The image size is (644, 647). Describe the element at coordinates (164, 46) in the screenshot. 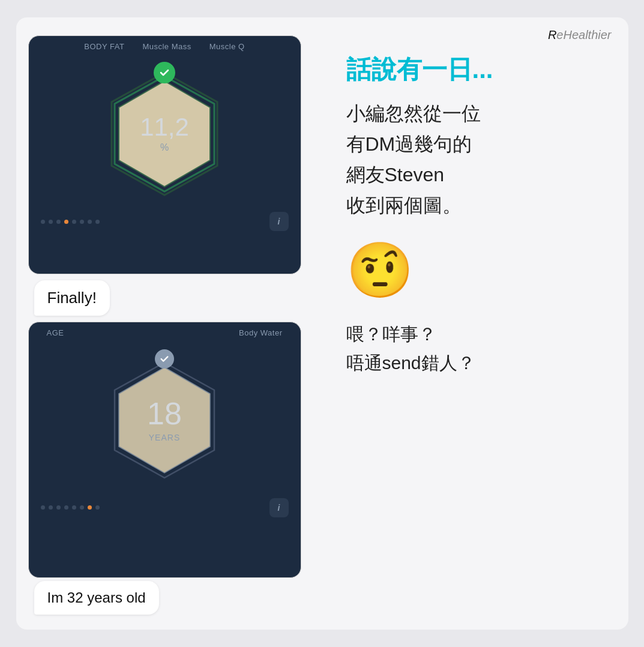

I see `screenshot-header-1: BODY FAT Muscle Mass Muscle Q` at that location.